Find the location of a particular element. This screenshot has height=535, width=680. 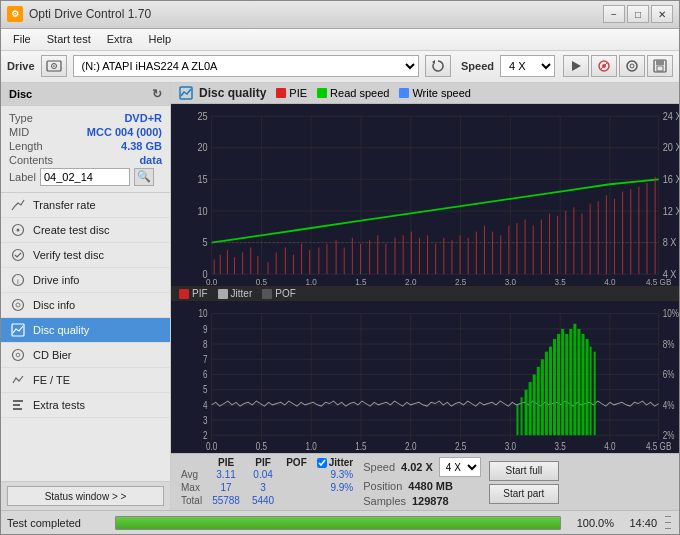

svg-text: 3.0 is located at coordinates (510, 448).